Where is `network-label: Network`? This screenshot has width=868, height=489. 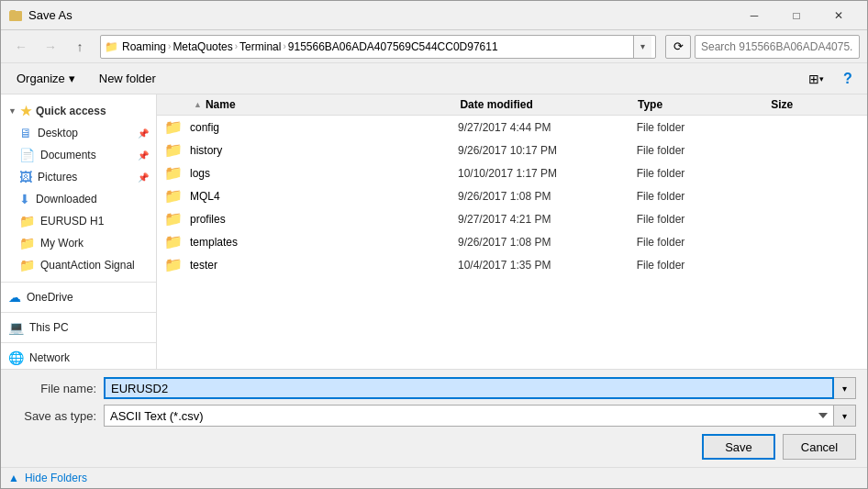
network-label: Network is located at coordinates (50, 358).